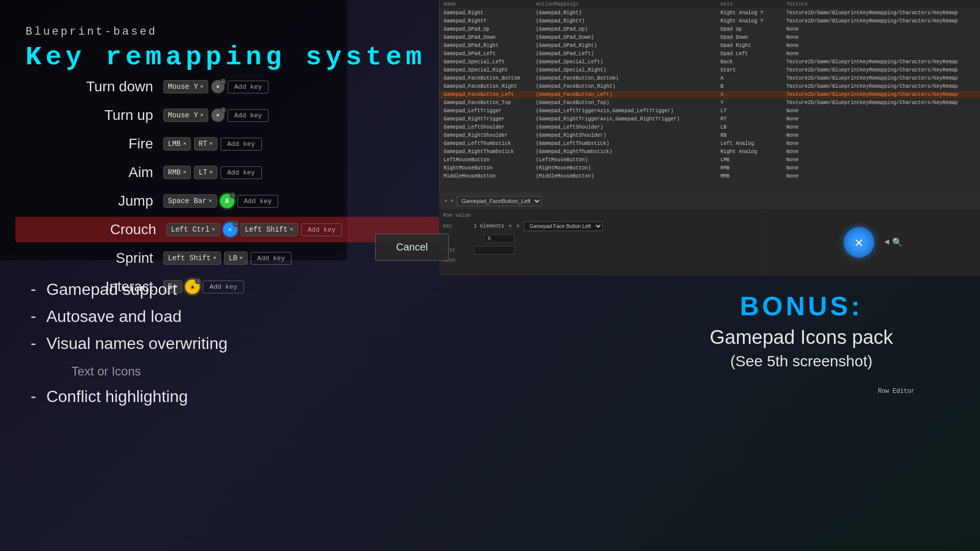 The width and height of the screenshot is (980, 551). Describe the element at coordinates (624, 87) in the screenshot. I see `editor-cell-1: (Gamepad_FaceButton_Right)` at that location.